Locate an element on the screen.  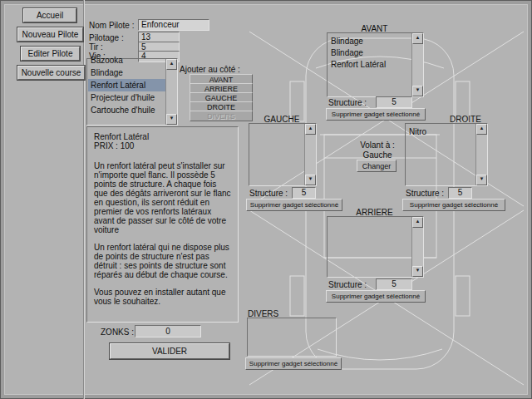
list-item-bazooka: Bazooka is located at coordinates (126, 60).